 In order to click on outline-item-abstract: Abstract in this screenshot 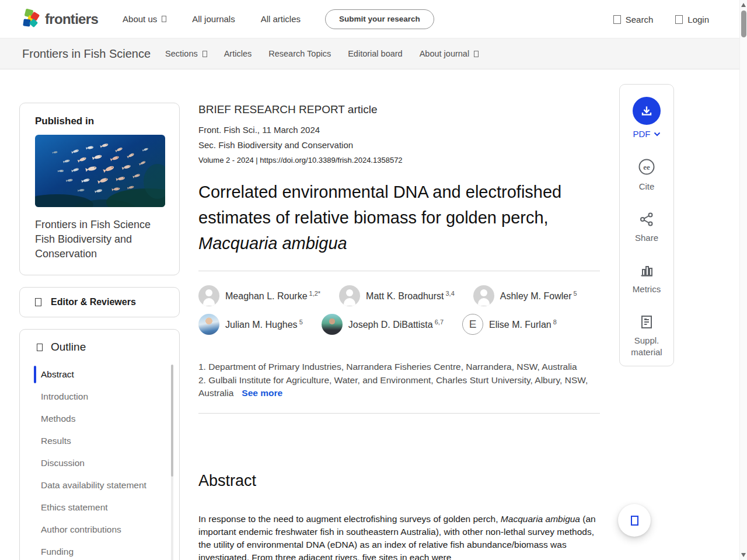, I will do `click(99, 374)`.